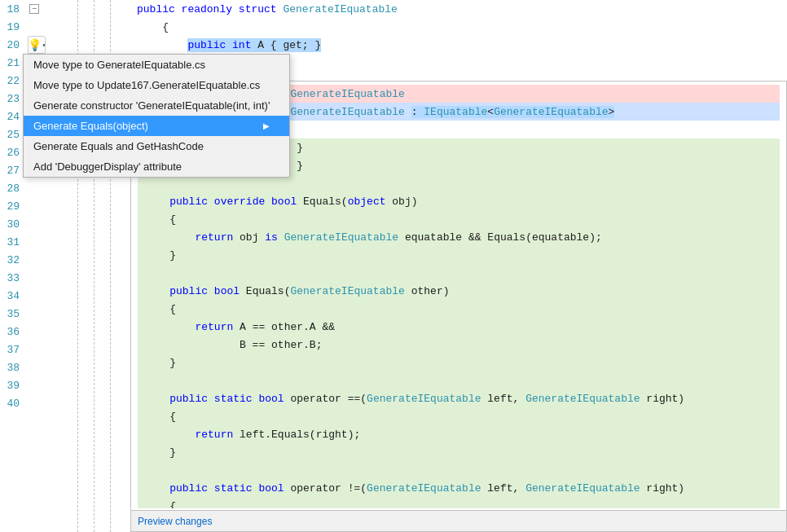 This screenshot has height=532, width=787. What do you see at coordinates (156, 106) in the screenshot?
I see `menu-item-generate-constructor: Generate constructor 'GenerateIEquatable…` at bounding box center [156, 106].